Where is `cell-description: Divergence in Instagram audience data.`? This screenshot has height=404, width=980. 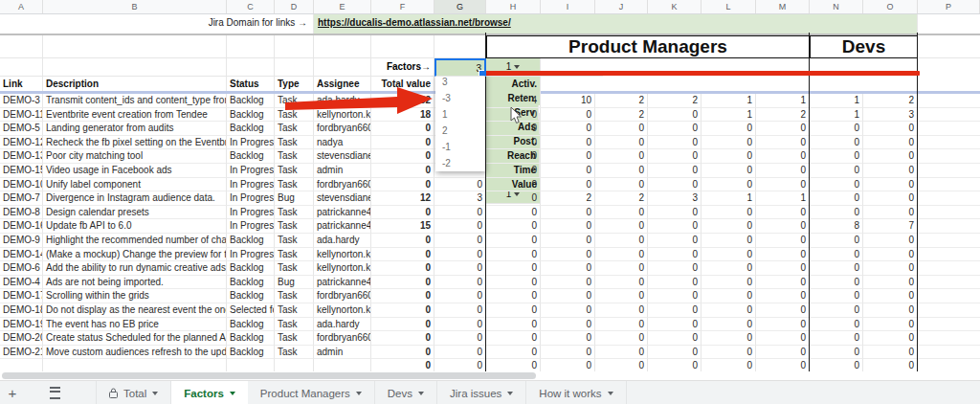
cell-description: Divergence in Instagram audience data. is located at coordinates (135, 199).